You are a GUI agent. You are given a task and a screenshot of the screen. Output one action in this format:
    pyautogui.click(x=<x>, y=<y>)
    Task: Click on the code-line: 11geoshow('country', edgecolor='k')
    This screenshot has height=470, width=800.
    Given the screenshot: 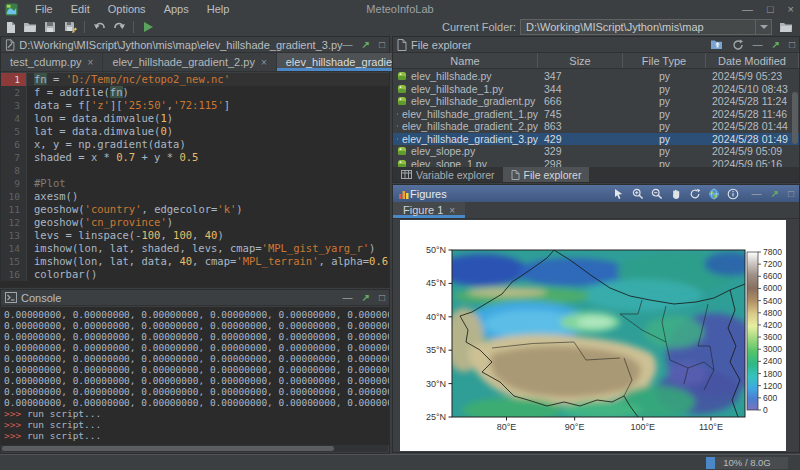 What is the action you would take?
    pyautogui.click(x=195, y=210)
    